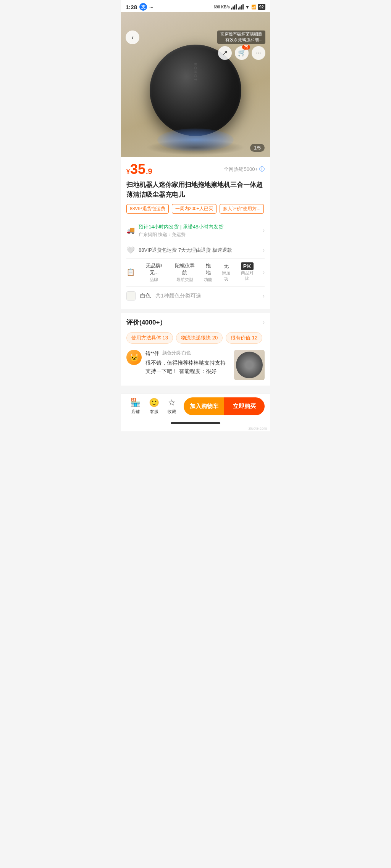 The height and width of the screenshot is (868, 391). Describe the element at coordinates (139, 169) in the screenshot. I see `price-display: ¥ 35 .9` at that location.